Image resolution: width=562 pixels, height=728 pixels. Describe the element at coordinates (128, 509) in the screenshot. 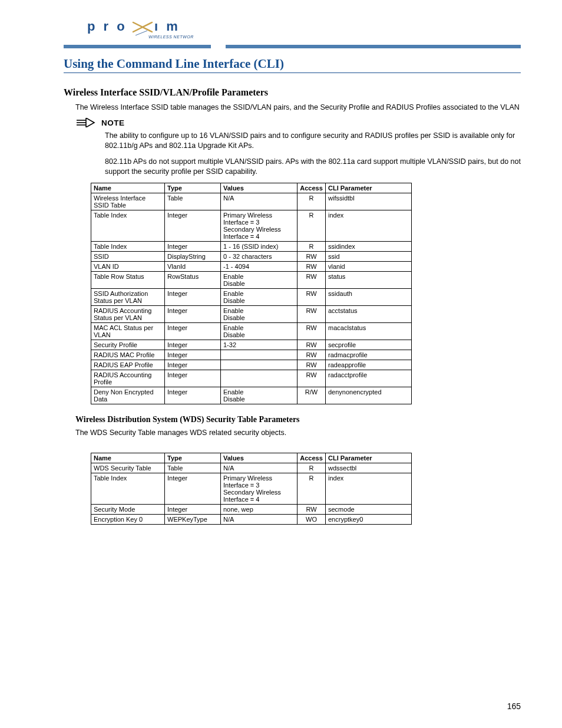

I see `table-cell: Security Mode` at that location.